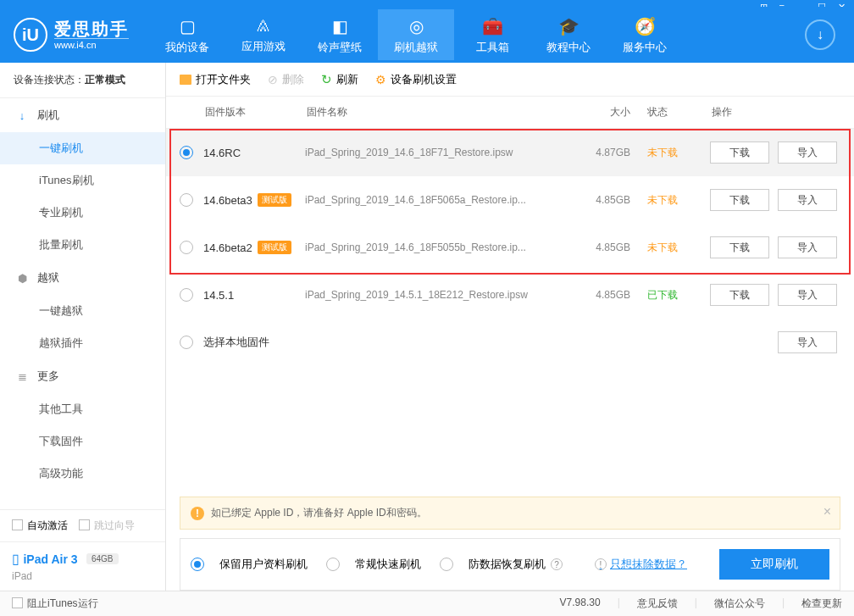  I want to click on sidebar-group-flash: ↓刷机, so click(83, 115).